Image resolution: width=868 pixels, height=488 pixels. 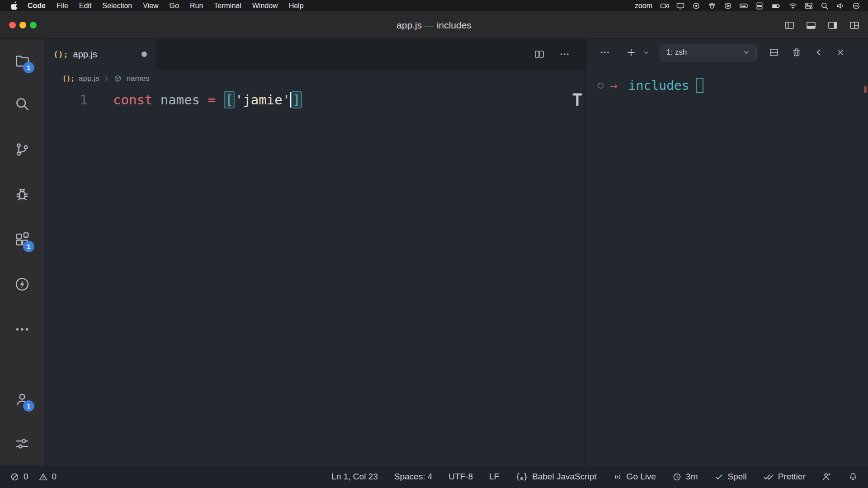 I want to click on shell-selector-label: 1: zsh, so click(x=676, y=52).